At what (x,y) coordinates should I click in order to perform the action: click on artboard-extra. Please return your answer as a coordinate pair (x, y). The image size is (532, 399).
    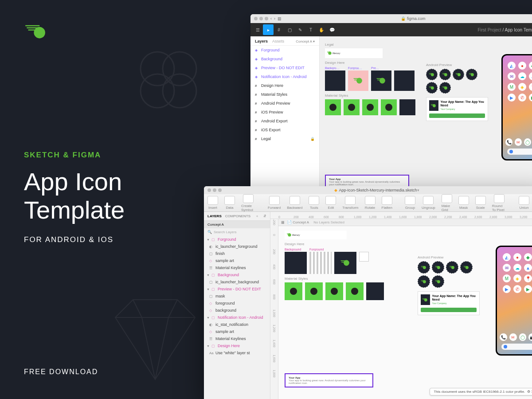
    Looking at the image, I should click on (404, 79).